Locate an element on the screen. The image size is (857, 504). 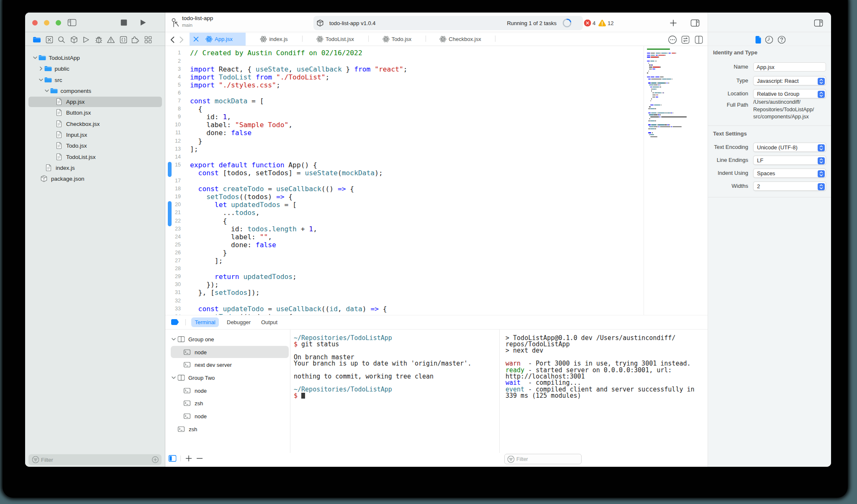
line-number: 30 is located at coordinates (173, 284).